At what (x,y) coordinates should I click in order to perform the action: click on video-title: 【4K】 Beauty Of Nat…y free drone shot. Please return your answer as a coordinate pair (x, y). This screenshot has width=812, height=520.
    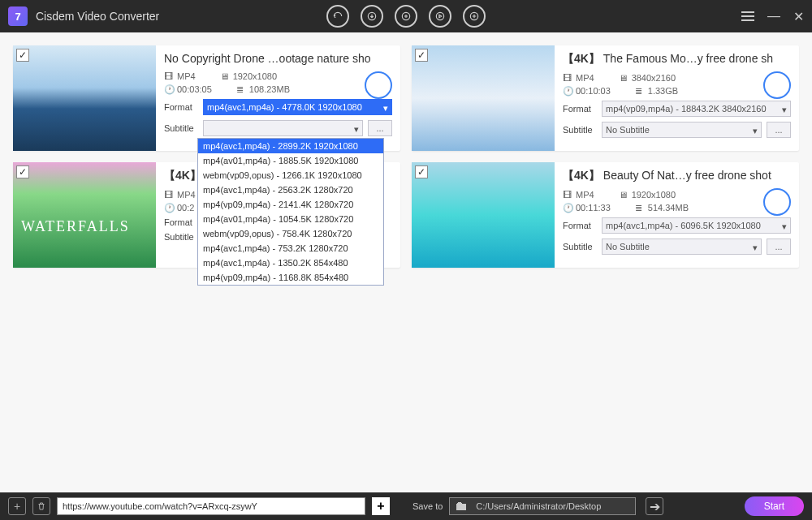
    Looking at the image, I should click on (677, 176).